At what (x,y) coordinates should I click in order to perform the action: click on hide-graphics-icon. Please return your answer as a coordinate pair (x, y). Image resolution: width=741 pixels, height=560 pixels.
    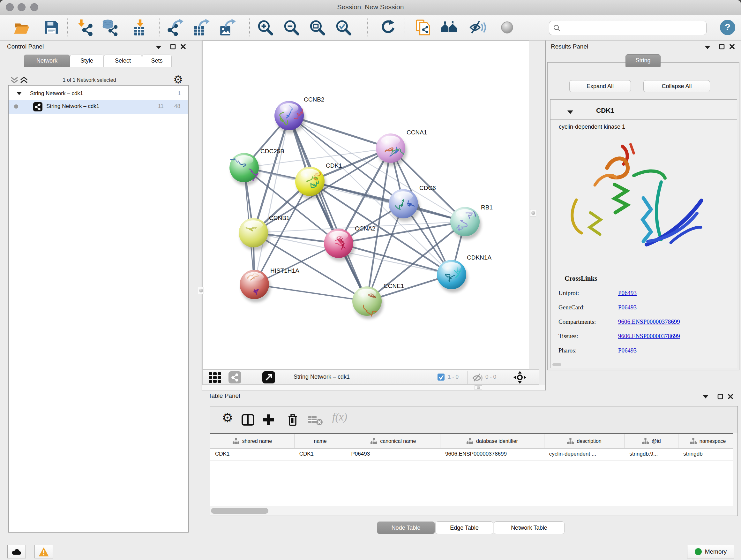
    Looking at the image, I should click on (478, 27).